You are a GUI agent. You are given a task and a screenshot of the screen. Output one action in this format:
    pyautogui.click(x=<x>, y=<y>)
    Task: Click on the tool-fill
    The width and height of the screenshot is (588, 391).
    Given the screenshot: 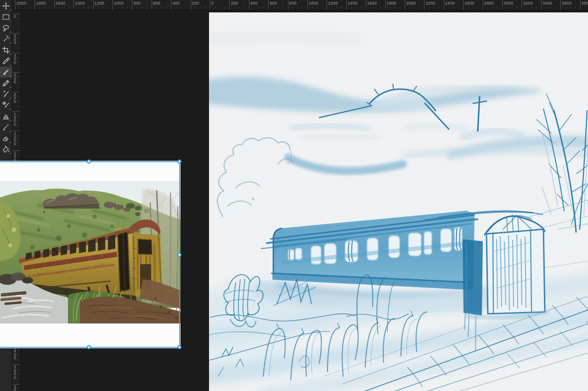 What is the action you would take?
    pyautogui.click(x=6, y=149)
    